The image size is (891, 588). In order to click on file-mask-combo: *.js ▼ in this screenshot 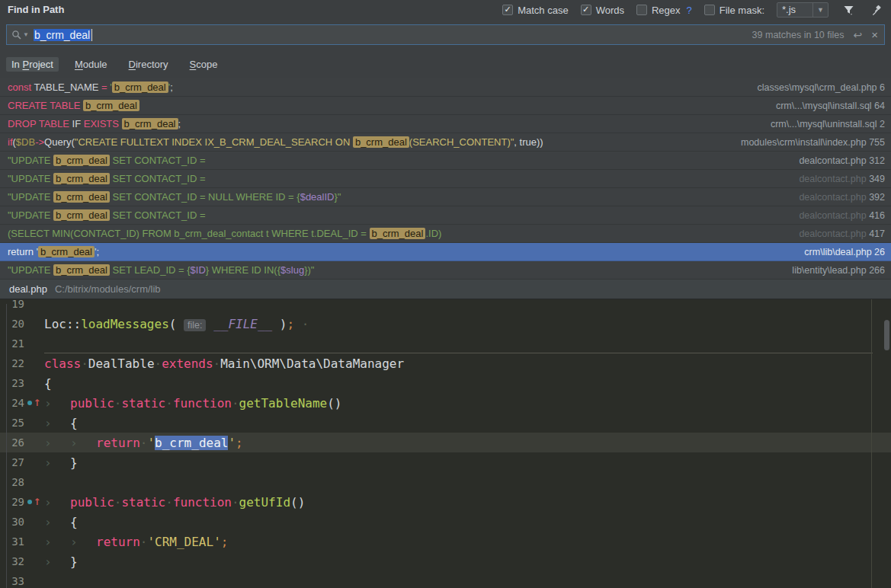, I will do `click(803, 10)`.